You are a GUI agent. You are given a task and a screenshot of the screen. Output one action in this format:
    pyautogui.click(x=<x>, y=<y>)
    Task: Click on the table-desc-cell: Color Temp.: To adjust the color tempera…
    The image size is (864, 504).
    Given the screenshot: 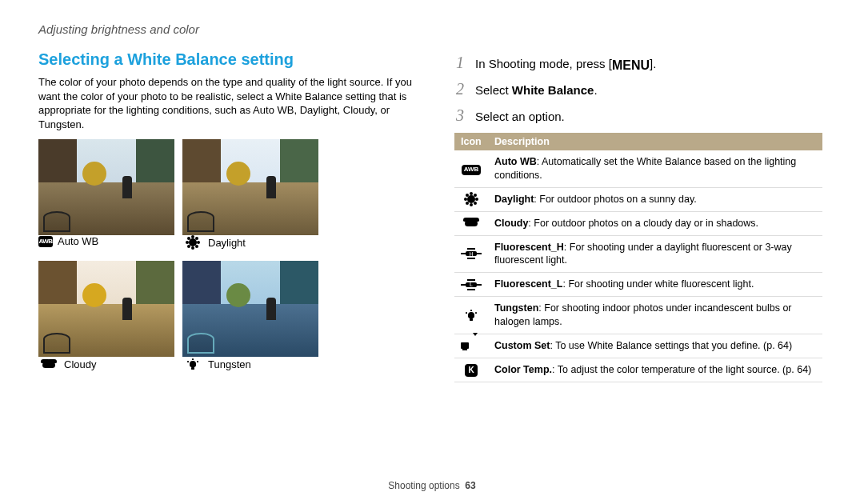 What is the action you would take?
    pyautogui.click(x=655, y=370)
    